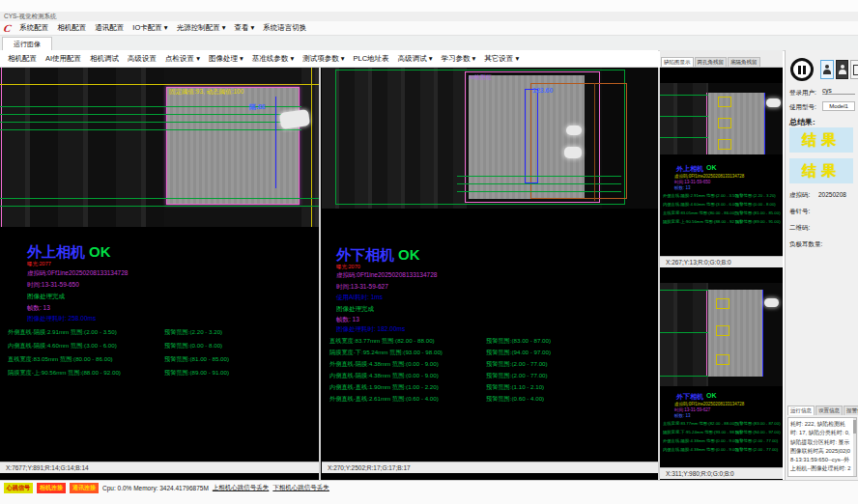 This screenshot has height=504, width=858. Describe the element at coordinates (385, 365) in the screenshot. I see `measurement-main: 外侧直线-隔膜:4.38mm 范围:(0.00 - 9.00)` at that location.